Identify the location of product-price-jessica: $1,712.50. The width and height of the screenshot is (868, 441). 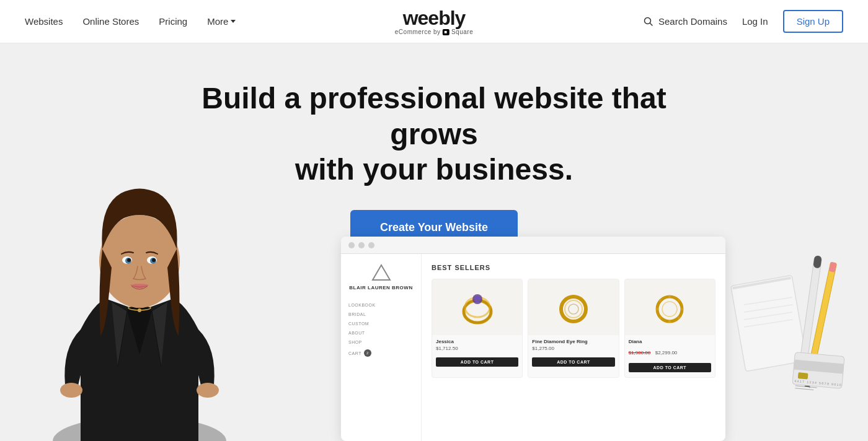
(477, 348).